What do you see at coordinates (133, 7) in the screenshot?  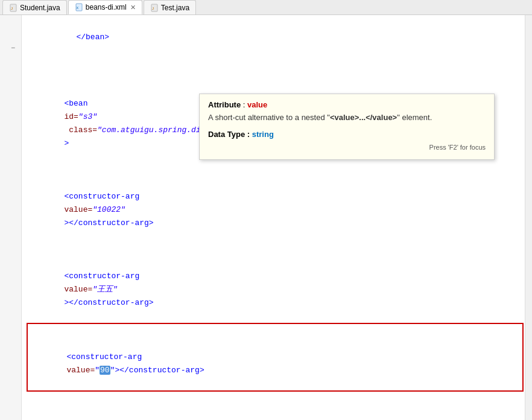 I see `tab-beans-di-xml-close: ✕` at bounding box center [133, 7].